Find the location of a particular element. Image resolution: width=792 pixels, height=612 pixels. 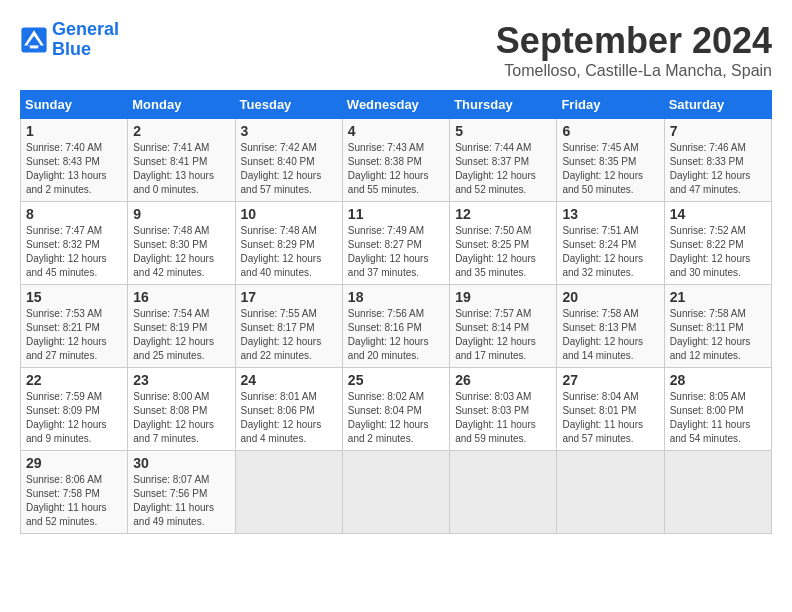

day-info: Sunrise: 7:55 AMSunset: 8:17 PMDaylight:… is located at coordinates (289, 335).